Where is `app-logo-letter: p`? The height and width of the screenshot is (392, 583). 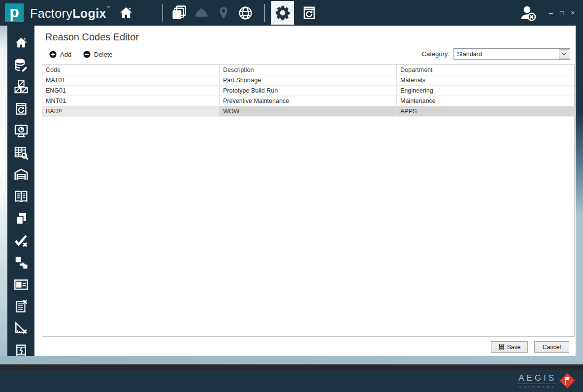 app-logo-letter: p is located at coordinates (14, 12).